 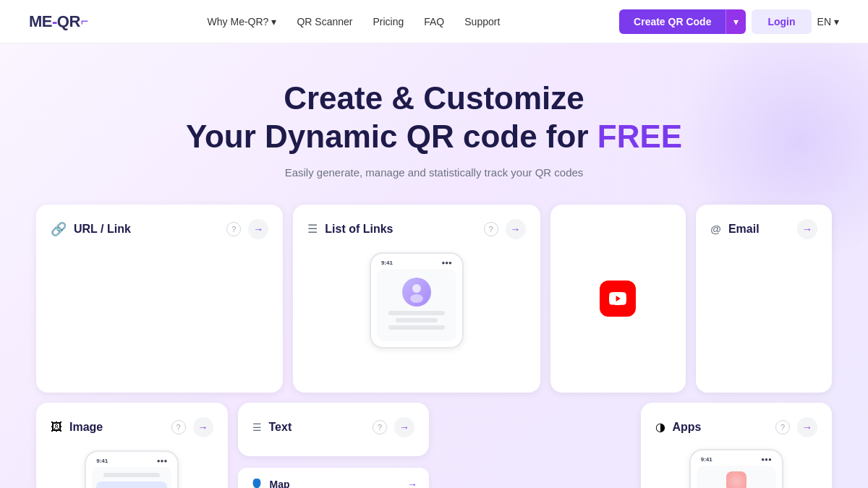 I want to click on logo: ME-QR⌐, so click(x=59, y=22).